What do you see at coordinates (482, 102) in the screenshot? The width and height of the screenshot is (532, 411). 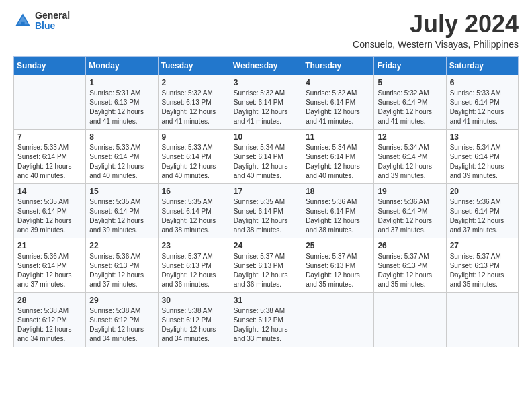 I see `calendar-cell: 6Sunrise: 5:33 AMSunset: 6:14 PMDaylight…` at bounding box center [482, 102].